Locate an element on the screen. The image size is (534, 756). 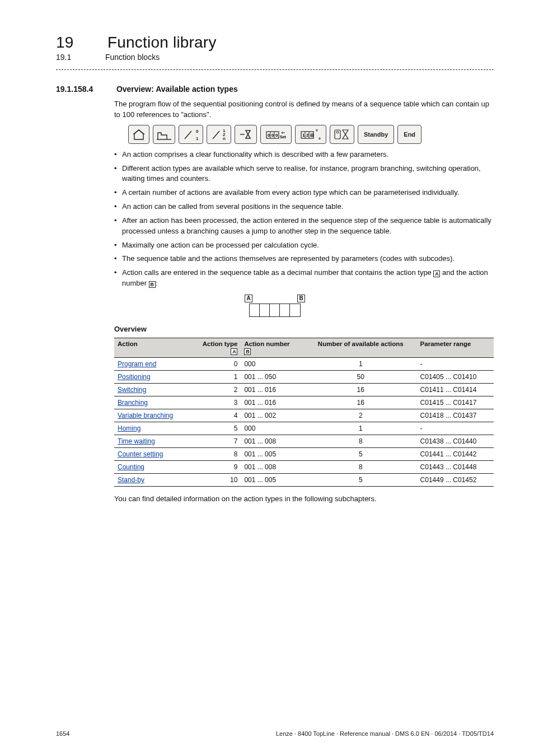
svg-text: Set is located at coordinates (283, 137).